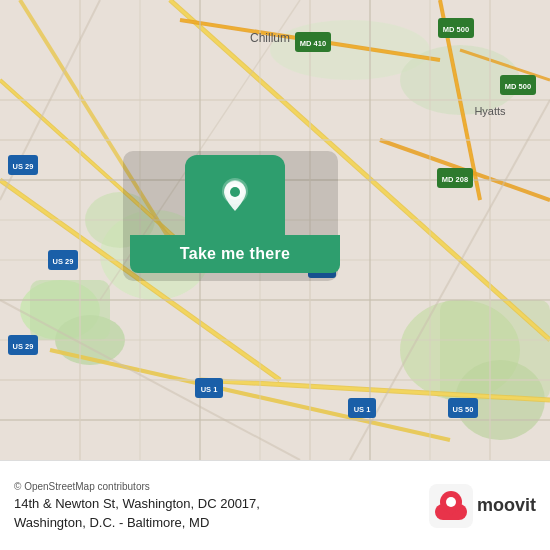 Image resolution: width=550 pixels, height=550 pixels. Describe the element at coordinates (235, 214) in the screenshot. I see `button-overlay: Take me there` at that location.